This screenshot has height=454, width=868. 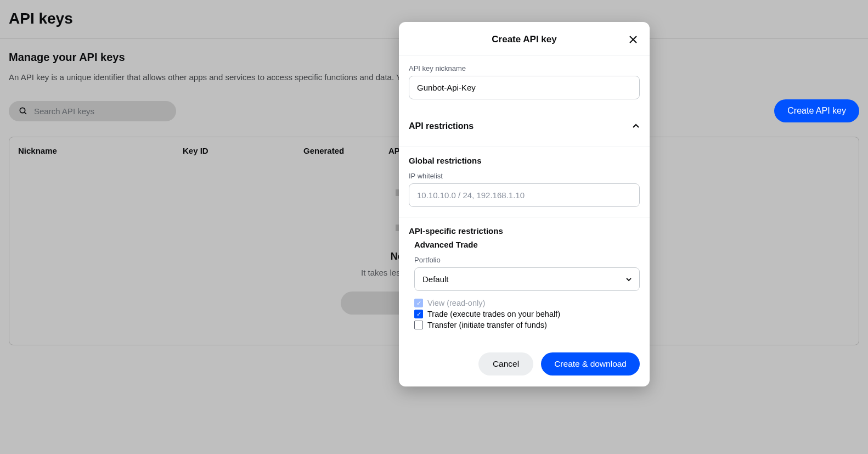 I want to click on search-container, so click(x=92, y=111).